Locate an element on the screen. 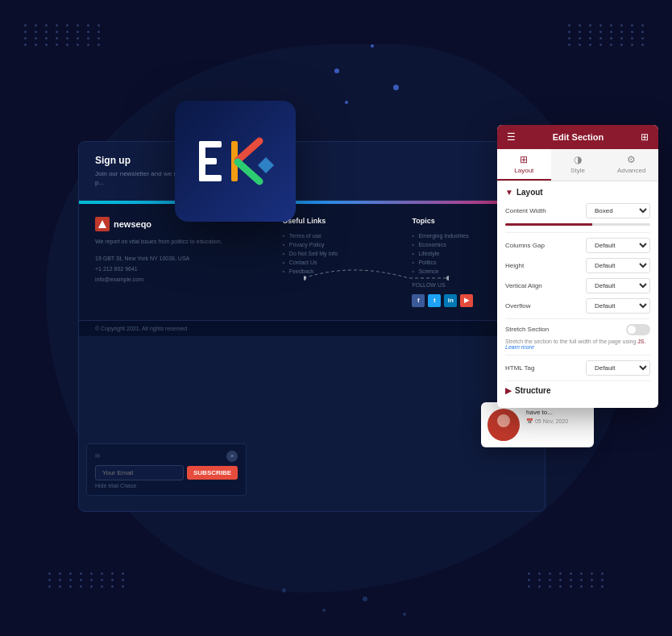 The image size is (672, 636). link-feedback: Feedback is located at coordinates (342, 271).